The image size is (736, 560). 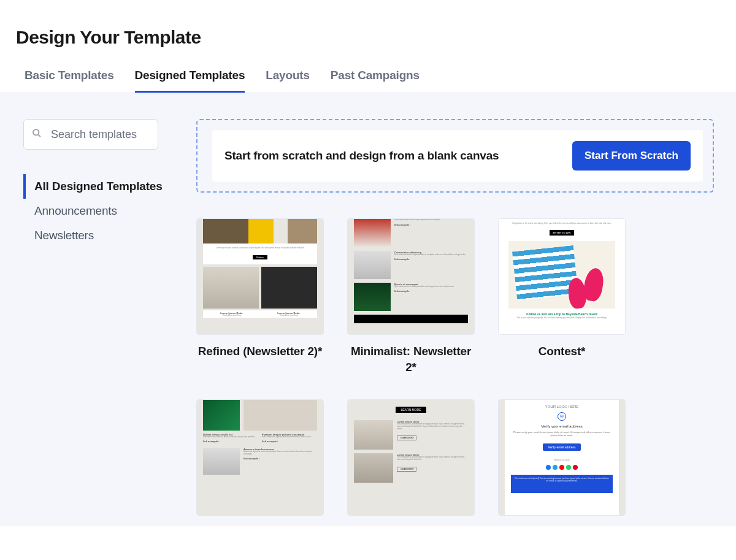 I want to click on template-card-refined-newsletter-2: Lorem ipsum dolor sit amet, consectetur …, so click(x=260, y=297).